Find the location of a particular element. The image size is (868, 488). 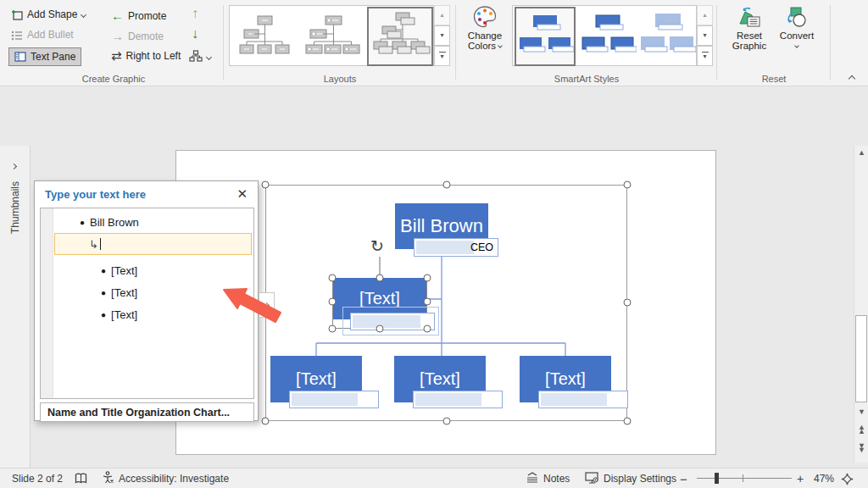

layouts-scroll-up: ▴ is located at coordinates (442, 15).